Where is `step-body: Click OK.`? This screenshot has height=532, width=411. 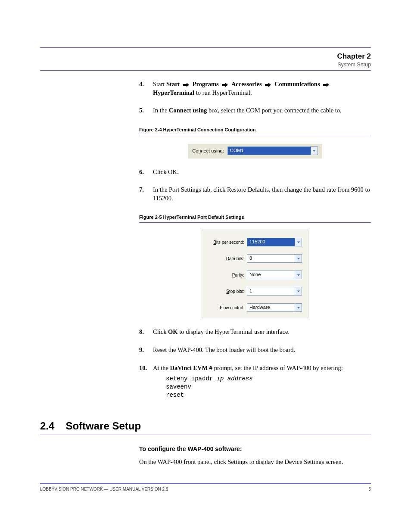
step-body: Click OK. is located at coordinates (262, 172).